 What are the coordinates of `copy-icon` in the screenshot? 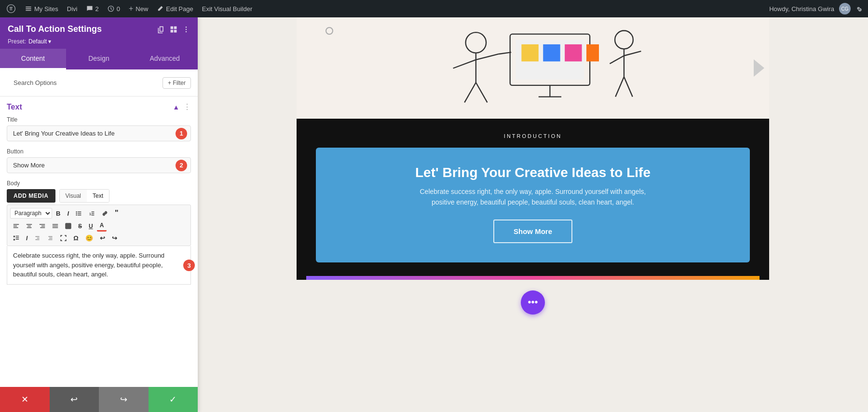 It's located at (161, 29).